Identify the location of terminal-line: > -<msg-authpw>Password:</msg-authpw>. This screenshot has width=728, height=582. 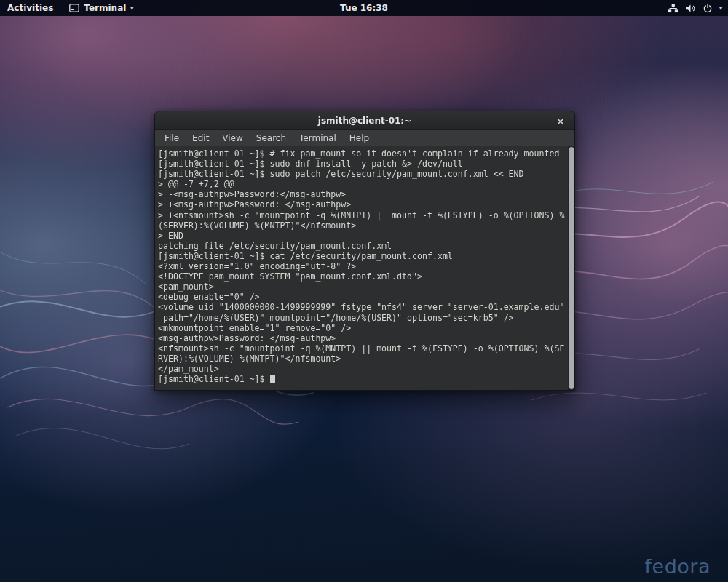
(362, 194).